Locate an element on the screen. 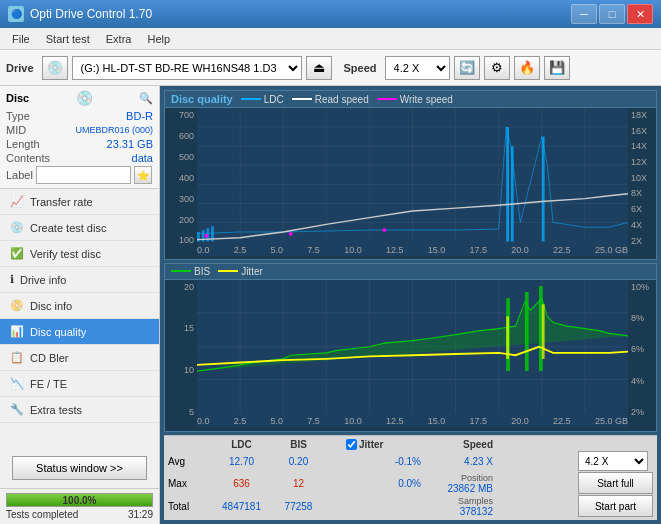  samples-area: Samples 378132 is located at coordinates (458, 506).